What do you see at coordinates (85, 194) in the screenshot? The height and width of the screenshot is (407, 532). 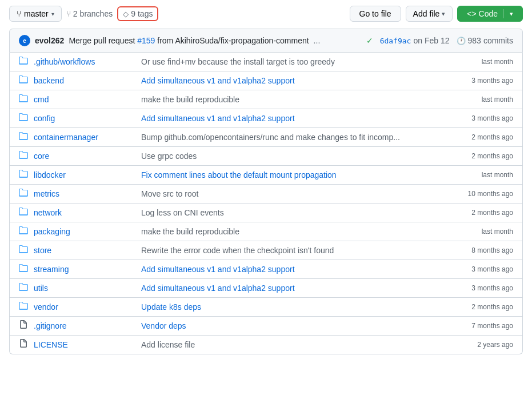 I see `file-name: metrics` at bounding box center [85, 194].